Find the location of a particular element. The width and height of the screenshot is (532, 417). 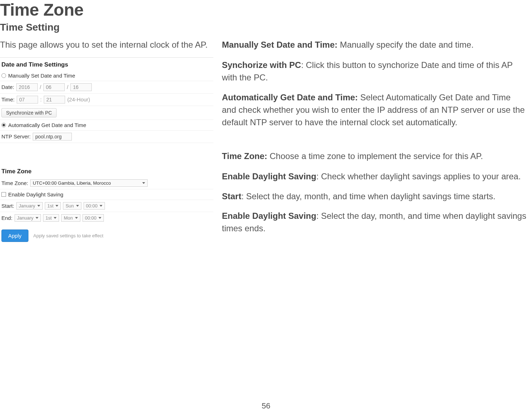

start-month-select: January is located at coordinates (30, 206).